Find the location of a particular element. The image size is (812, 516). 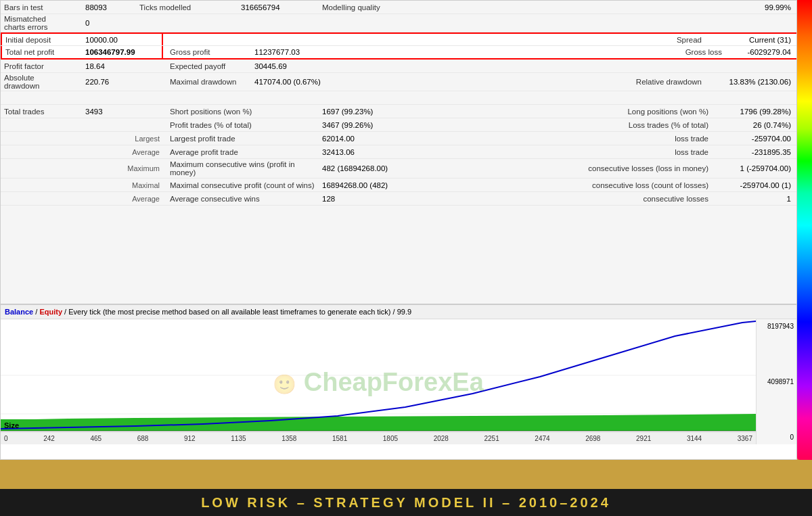

long-positions-label: Long positions (won %) is located at coordinates (561, 111).